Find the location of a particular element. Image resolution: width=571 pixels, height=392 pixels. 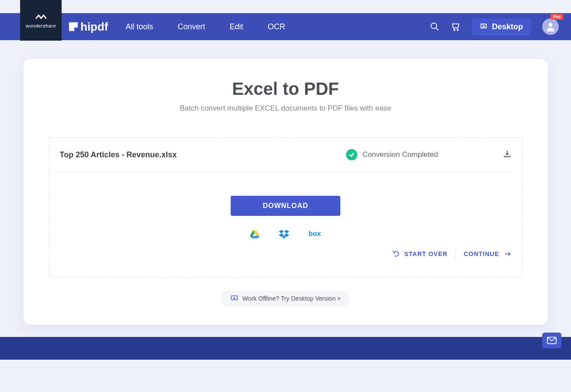

start-over-button: START OVER is located at coordinates (420, 254).